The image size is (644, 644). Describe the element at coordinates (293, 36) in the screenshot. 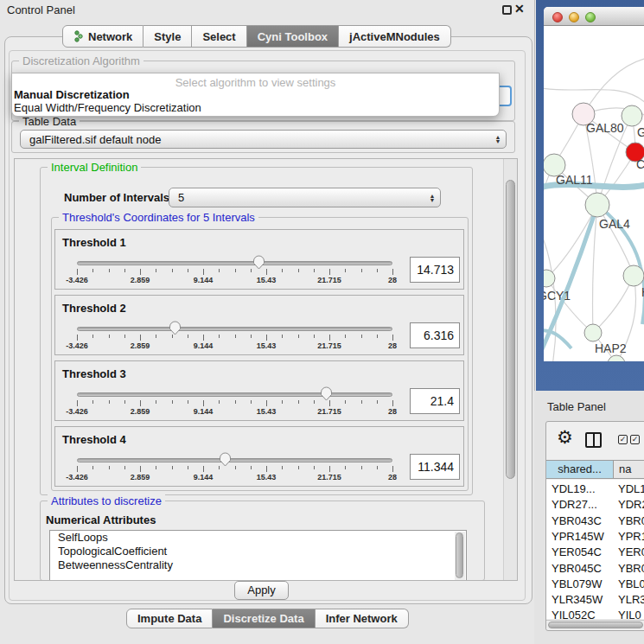

I see `tab-cyni-toolbox: Cyni Toolbox` at that location.